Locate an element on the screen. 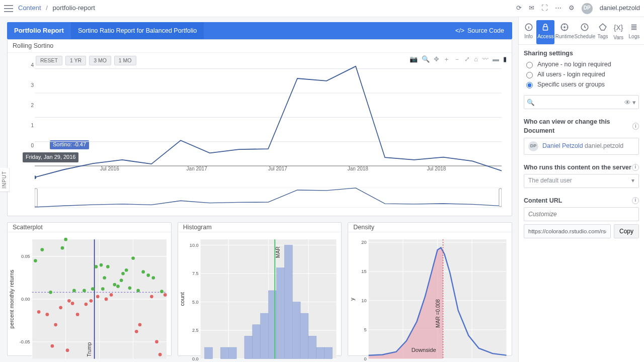 Image resolution: width=644 pixels, height=362 pixels. viewer-card: DP Daniel Petzold daniel.petzold is located at coordinates (582, 146).